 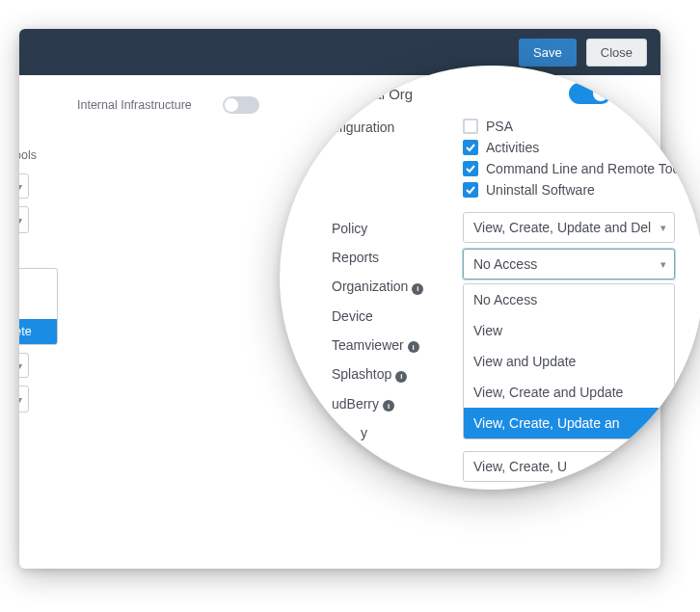 What do you see at coordinates (39, 332) in the screenshot?
I see `bg-opt-create-update-delete: te, Update and Delete` at bounding box center [39, 332].